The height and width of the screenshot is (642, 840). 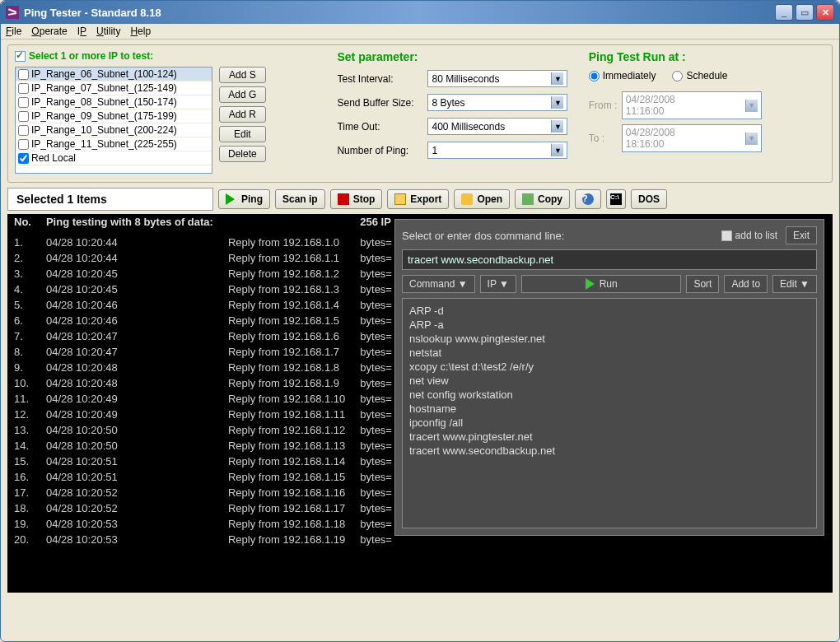 What do you see at coordinates (204, 398) in the screenshot?
I see `console-row: 11.04/28 10:20:49Reply from 192.168.1.10…` at bounding box center [204, 398].